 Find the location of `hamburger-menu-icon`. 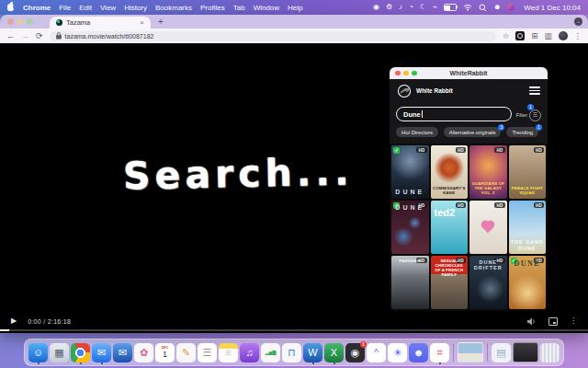

hamburger-menu-icon is located at coordinates (535, 90).